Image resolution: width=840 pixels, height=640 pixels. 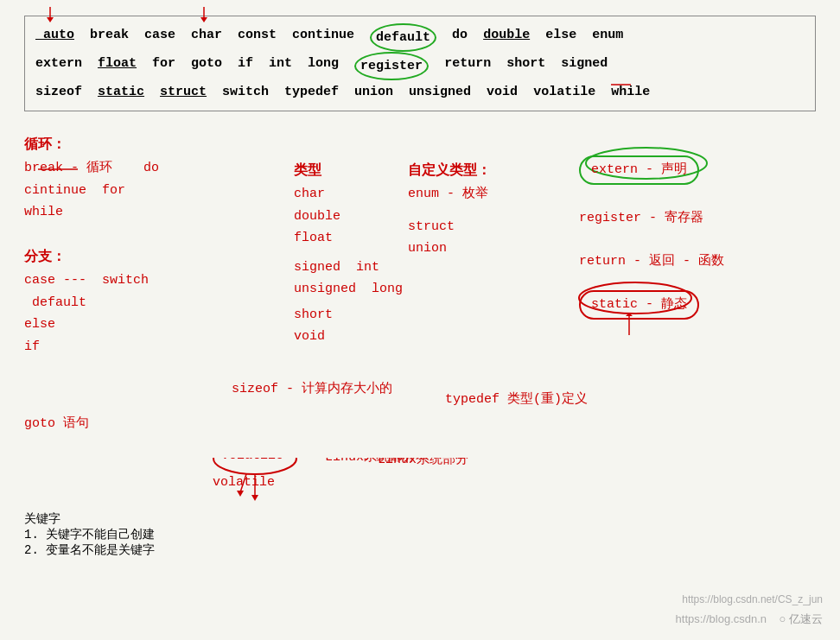 What do you see at coordinates (608, 38) in the screenshot?
I see `kw-enum: enum` at bounding box center [608, 38].